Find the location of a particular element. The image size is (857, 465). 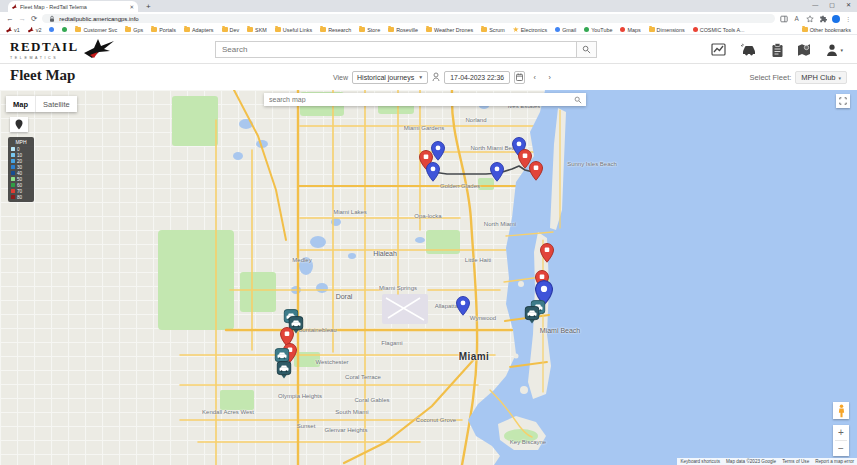

falcon-icon is located at coordinates (31, 30).